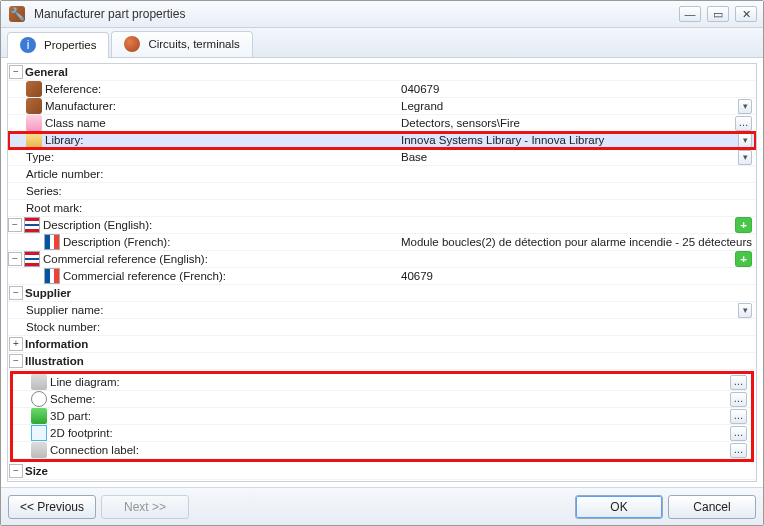  Describe the element at coordinates (744, 225) in the screenshot. I see `desc-add-button: +` at that location.